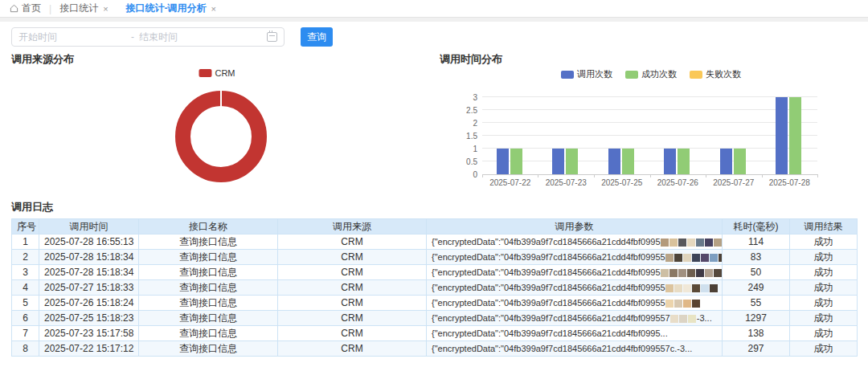 Image resolution: width=868 pixels, height=367 pixels. Describe the element at coordinates (221, 137) in the screenshot. I see `donut-chart` at that location.